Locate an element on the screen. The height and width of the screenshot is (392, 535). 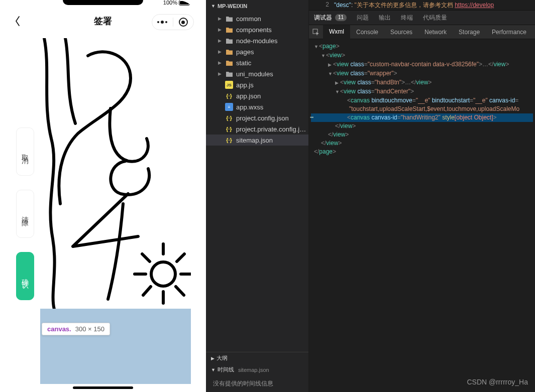
file-project.config.json: {·}project.config.json is located at coordinates (257, 118).